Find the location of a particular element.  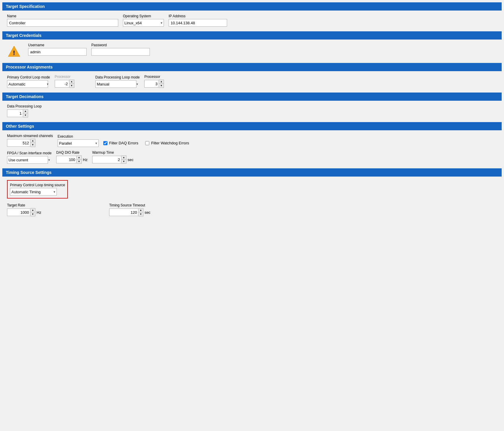

other-settings-body: Maximum streamed channels ▲ ▼ Execution … is located at coordinates (252, 149).